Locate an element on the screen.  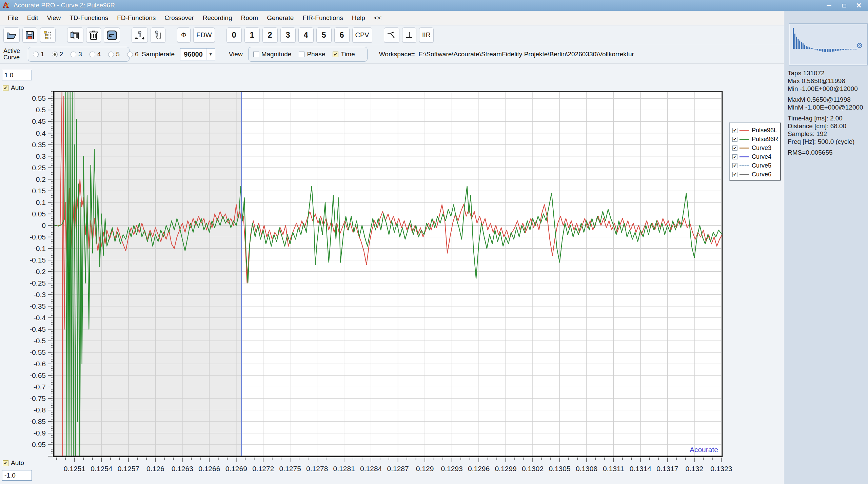
curve-6-button: 6 is located at coordinates (342, 35).